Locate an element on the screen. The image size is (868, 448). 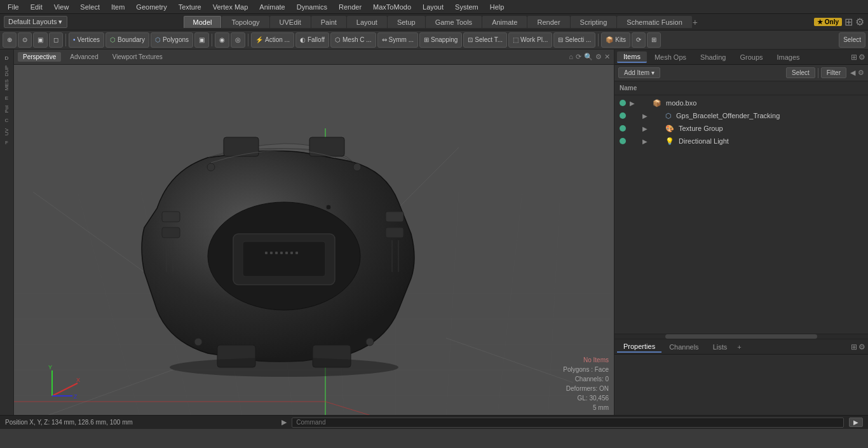
vp-tab-textures: Viewport Textures is located at coordinates (137, 57).